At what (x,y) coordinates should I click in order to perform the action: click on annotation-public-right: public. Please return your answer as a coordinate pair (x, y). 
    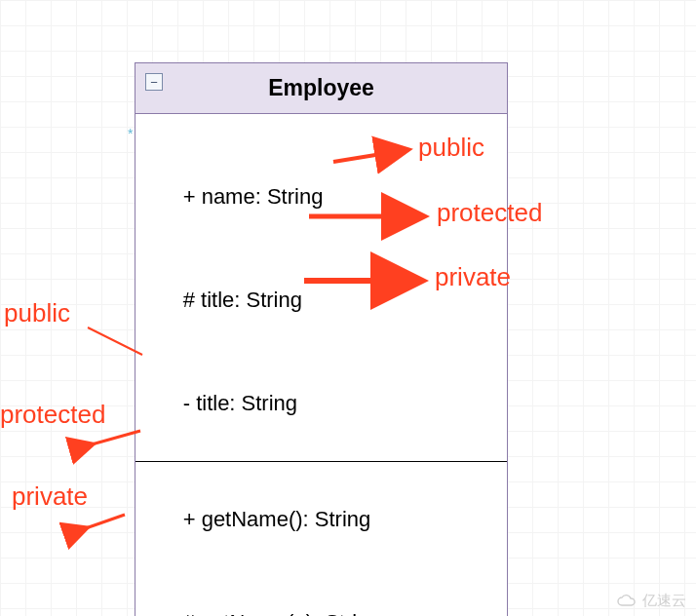
    Looking at the image, I should click on (451, 148).